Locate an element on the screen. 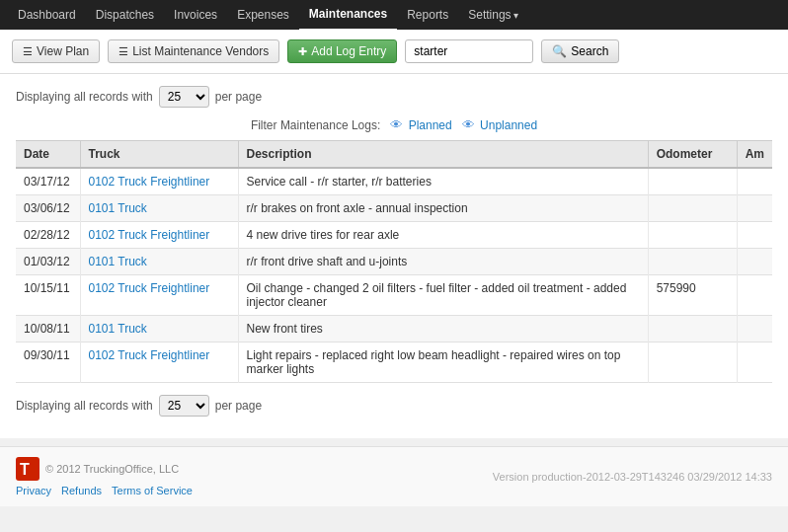  unplanned-filter-link: Unplanned is located at coordinates (509, 125).